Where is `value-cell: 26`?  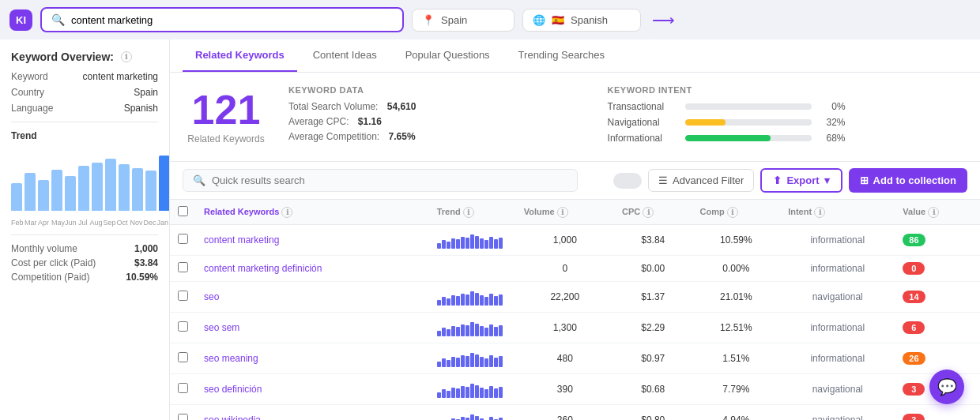 value-cell: 26 is located at coordinates (937, 358).